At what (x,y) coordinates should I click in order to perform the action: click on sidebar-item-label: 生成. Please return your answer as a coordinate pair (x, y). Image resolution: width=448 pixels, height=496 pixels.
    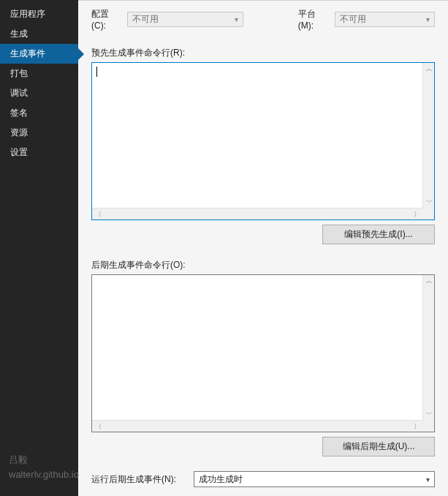
    Looking at the image, I should click on (19, 34).